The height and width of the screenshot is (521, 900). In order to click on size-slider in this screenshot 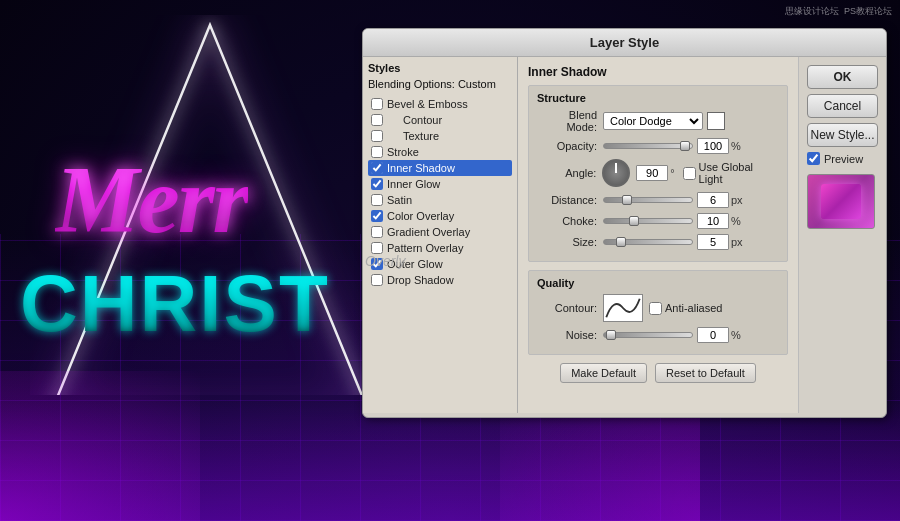, I will do `click(648, 242)`.